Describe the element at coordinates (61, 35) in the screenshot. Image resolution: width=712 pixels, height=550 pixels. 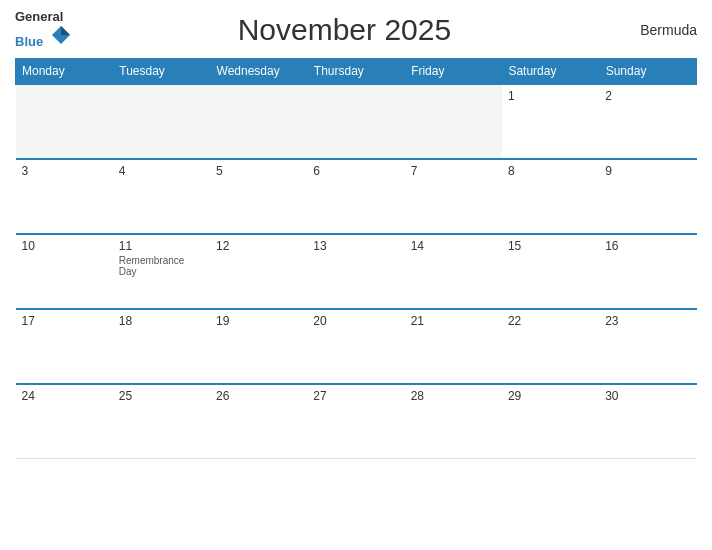
I see `logo-flag-icon` at that location.